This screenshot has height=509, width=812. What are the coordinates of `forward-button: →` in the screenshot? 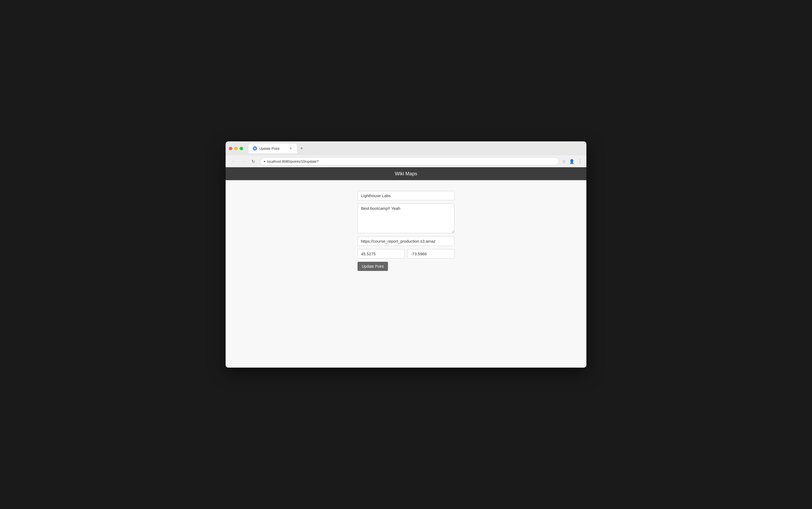 It's located at (243, 161).